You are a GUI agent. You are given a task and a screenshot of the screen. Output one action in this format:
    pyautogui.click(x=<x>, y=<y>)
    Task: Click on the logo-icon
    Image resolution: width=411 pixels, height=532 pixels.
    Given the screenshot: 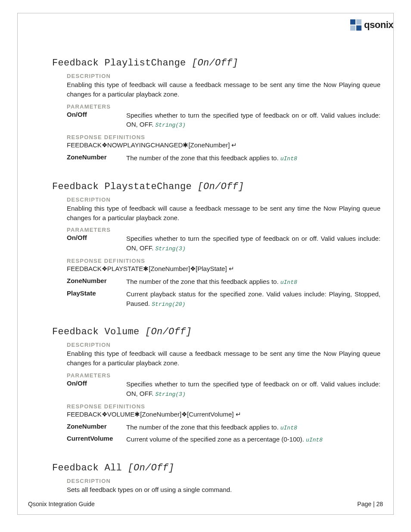 What is the action you would take?
    pyautogui.click(x=356, y=25)
    